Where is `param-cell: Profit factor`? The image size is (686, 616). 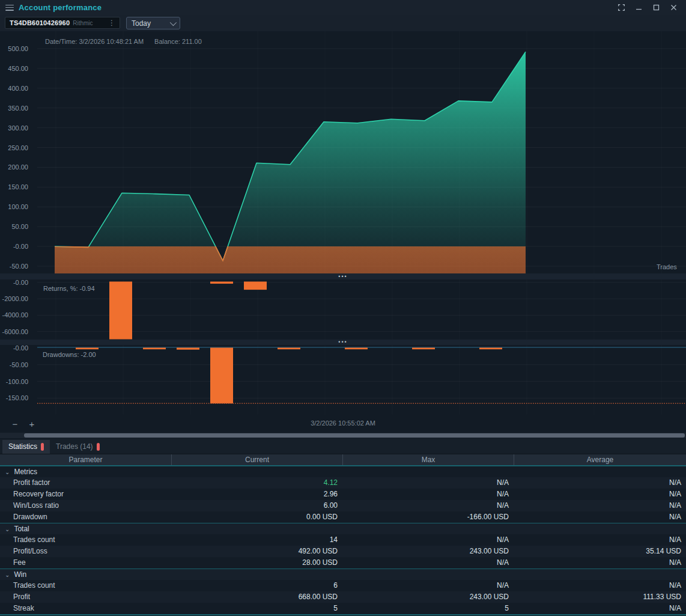 param-cell: Profit factor is located at coordinates (85, 483).